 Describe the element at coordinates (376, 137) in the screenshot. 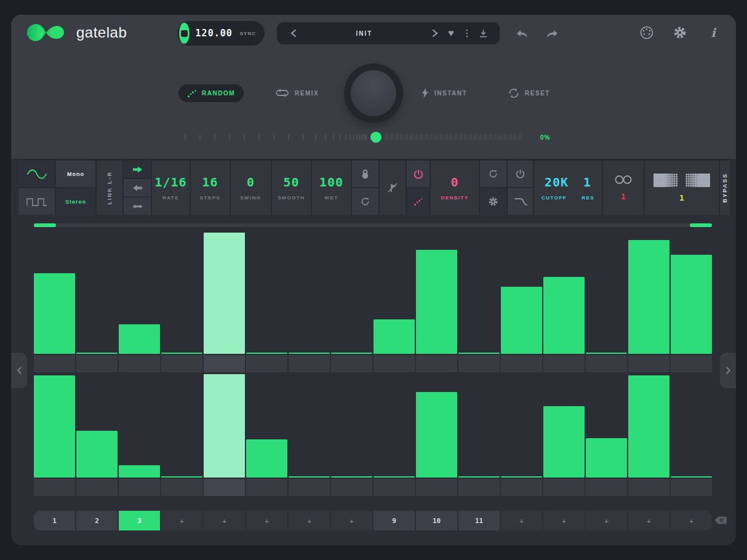

I see `slider-handle` at that location.